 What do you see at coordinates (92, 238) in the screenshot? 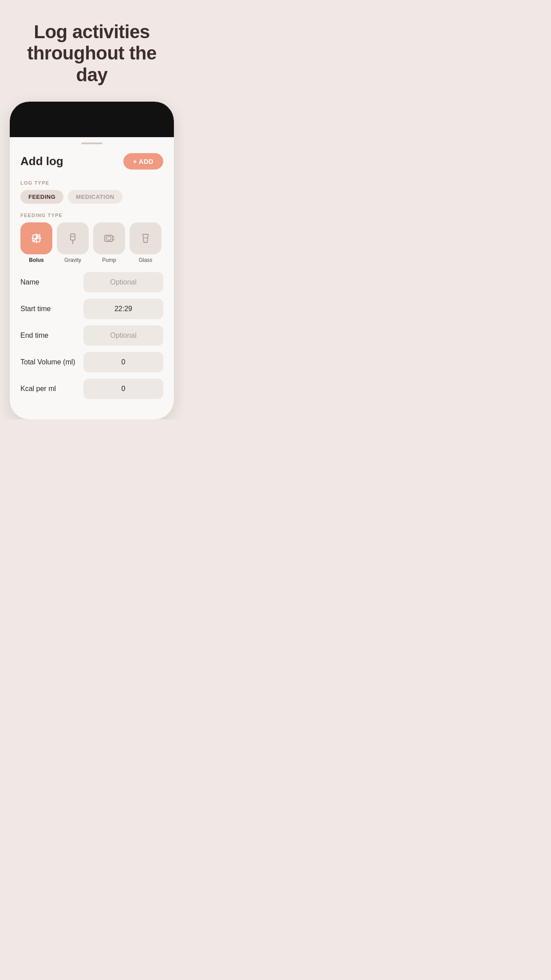
I see `feeding-type-section: FEEDING TYPE` at bounding box center [92, 238].